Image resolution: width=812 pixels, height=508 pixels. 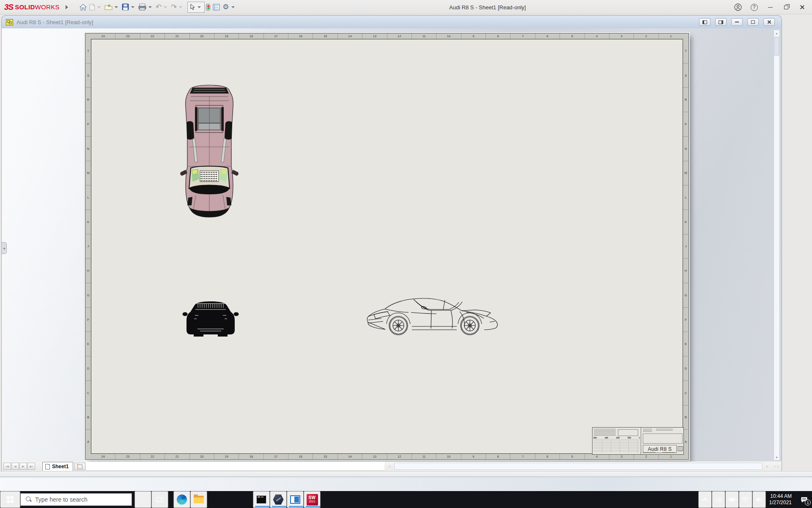 What do you see at coordinates (92, 7) in the screenshot?
I see `new-document-icon` at bounding box center [92, 7].